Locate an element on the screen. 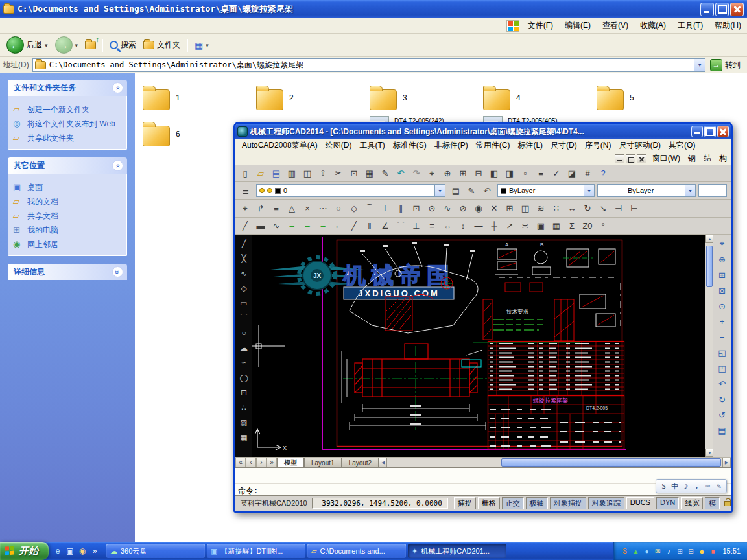  punctuation-icon: , is located at coordinates (696, 486).